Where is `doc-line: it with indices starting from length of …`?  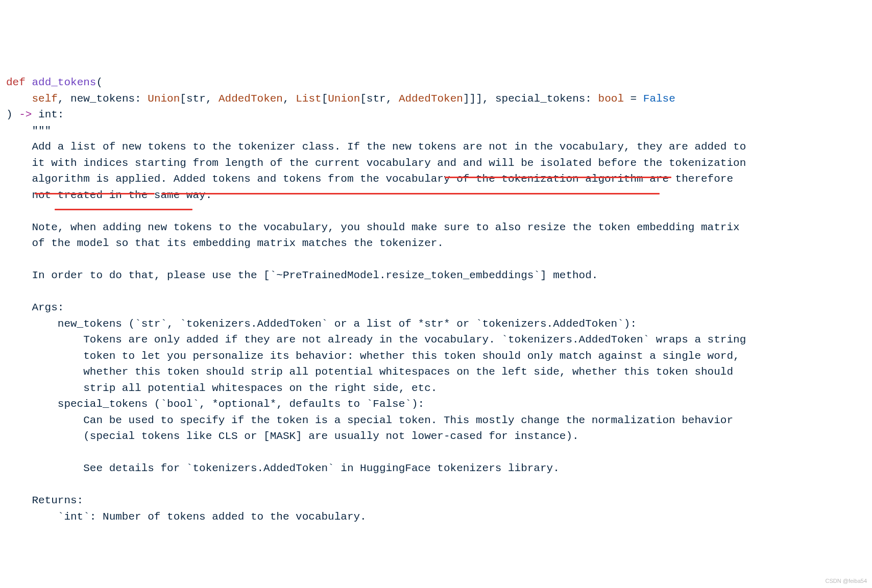
doc-line: it with indices starting from length of … is located at coordinates (376, 163).